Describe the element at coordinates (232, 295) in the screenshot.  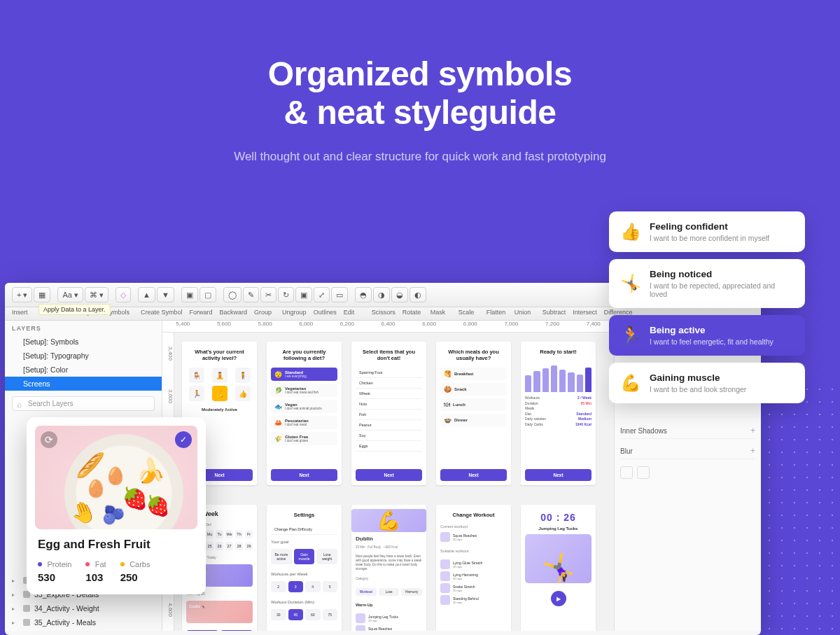
I see `outlines-button: ◯` at that location.